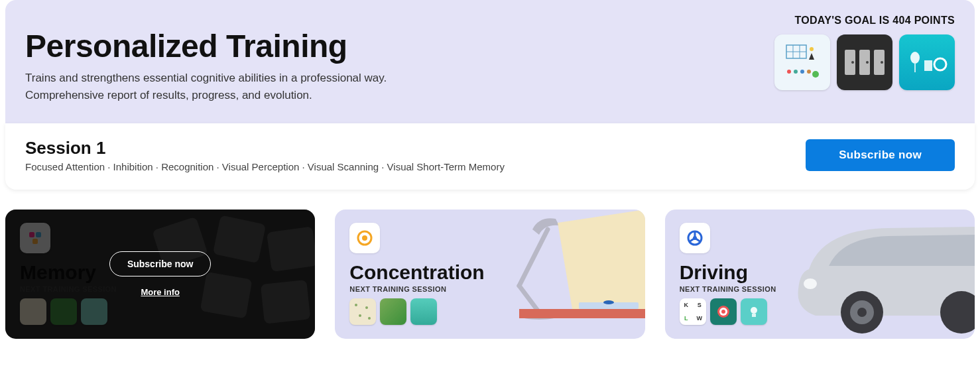 Image resolution: width=980 pixels, height=366 pixels. What do you see at coordinates (365, 238) in the screenshot?
I see `concentration-icon` at bounding box center [365, 238].